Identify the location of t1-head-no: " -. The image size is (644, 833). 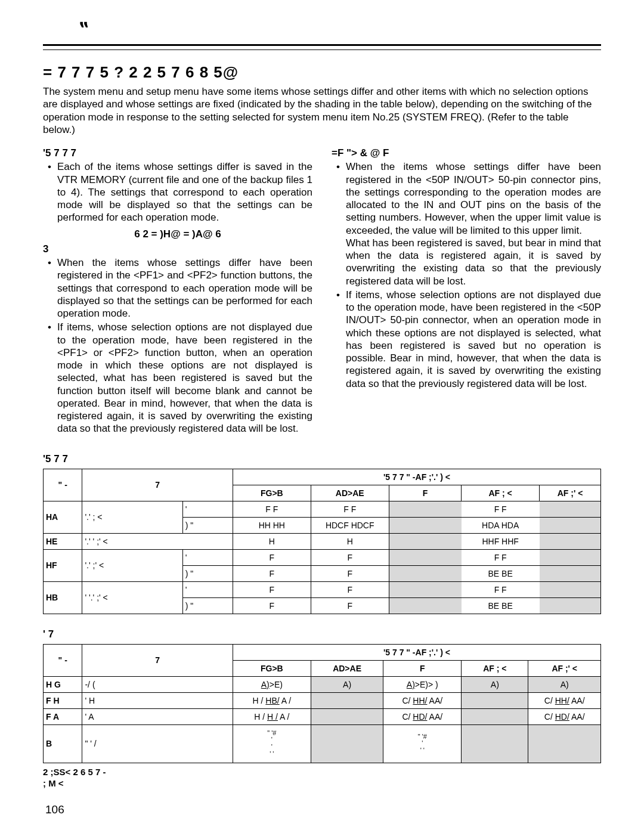
(63, 485).